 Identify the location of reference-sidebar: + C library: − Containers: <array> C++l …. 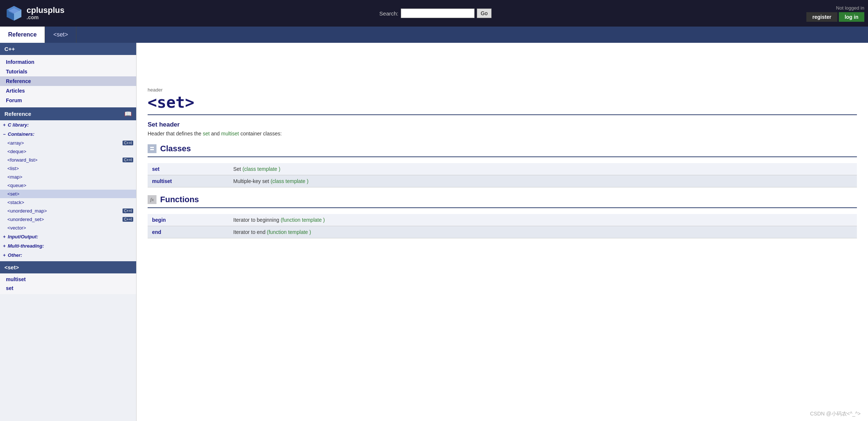
(68, 190).